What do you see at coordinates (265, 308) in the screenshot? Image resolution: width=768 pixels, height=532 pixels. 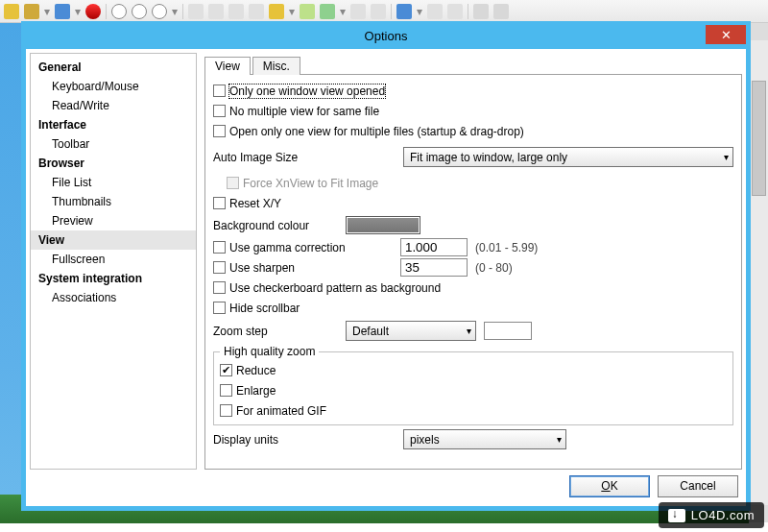 I see `lbl-hide-scrollbar: Hide scrollbar` at bounding box center [265, 308].